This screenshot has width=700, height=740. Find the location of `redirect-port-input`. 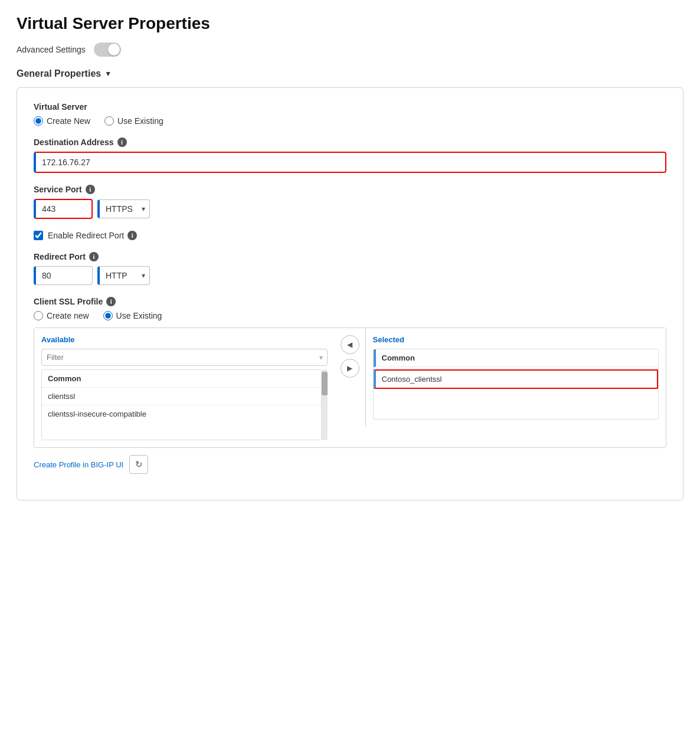

redirect-port-input is located at coordinates (63, 276).